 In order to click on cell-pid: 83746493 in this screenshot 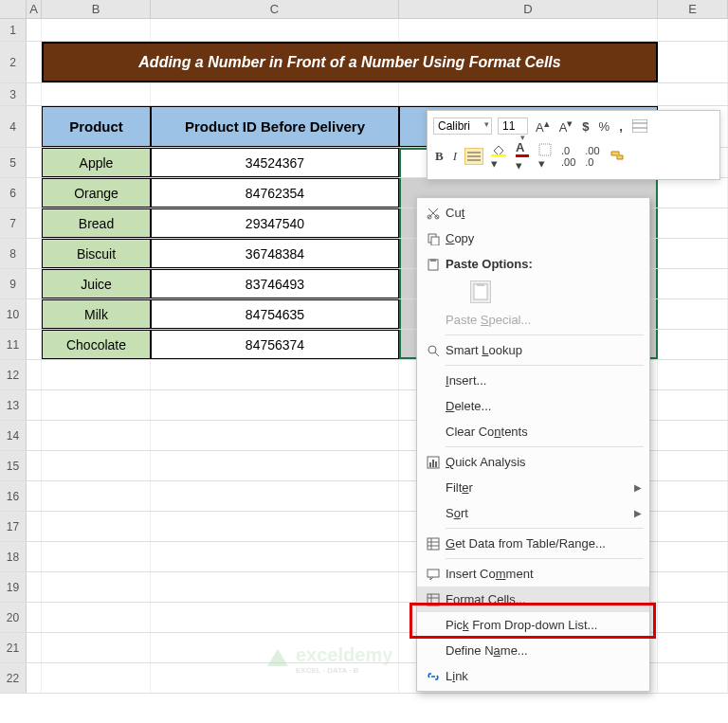, I will do `click(275, 284)`.